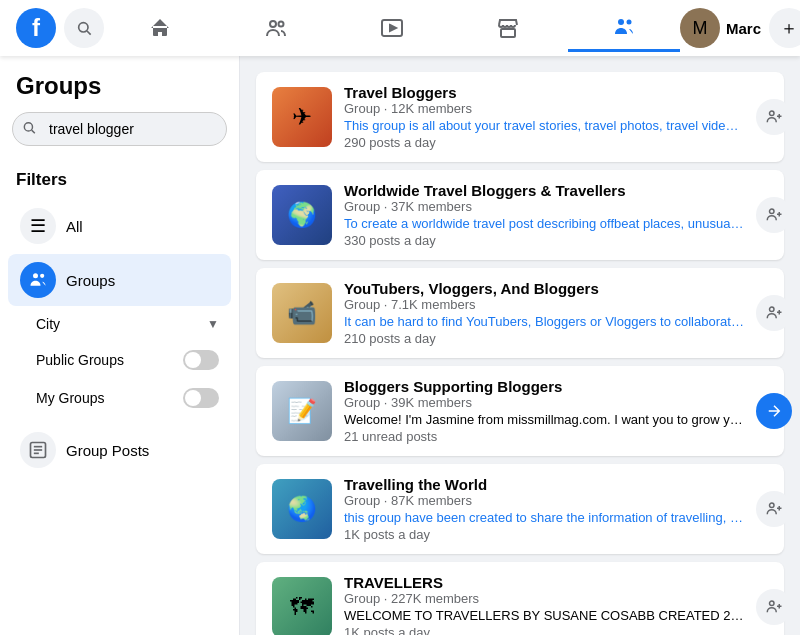 The image size is (800, 635). Describe the element at coordinates (544, 616) in the screenshot. I see `group-desc-6: WELCOME TO TRAVELLERS BY SUSANE COSABB C…` at that location.